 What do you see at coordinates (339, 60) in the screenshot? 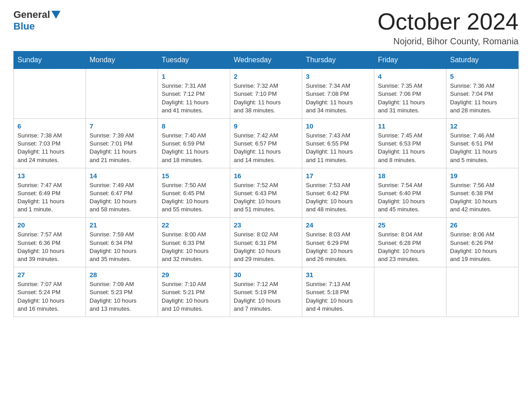
I see `weekday-header-thursday: Thursday` at bounding box center [339, 60].